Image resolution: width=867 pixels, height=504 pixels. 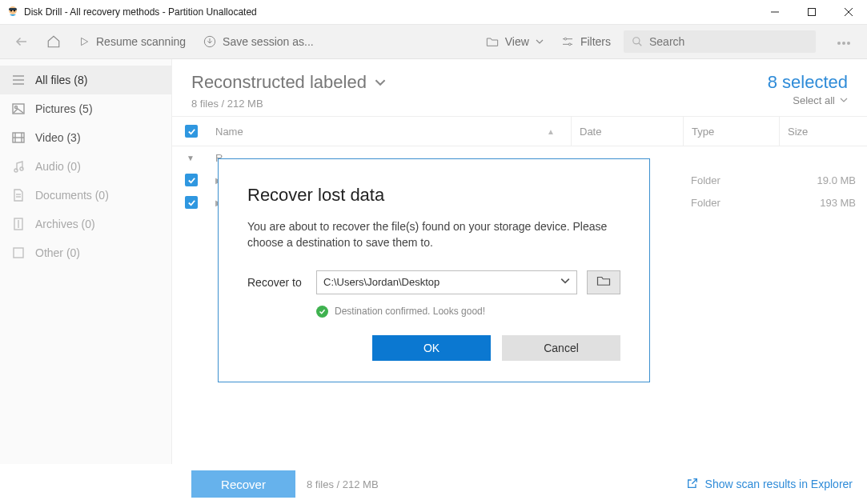 I want to click on triangle-down-icon: ▼, so click(x=191, y=158).